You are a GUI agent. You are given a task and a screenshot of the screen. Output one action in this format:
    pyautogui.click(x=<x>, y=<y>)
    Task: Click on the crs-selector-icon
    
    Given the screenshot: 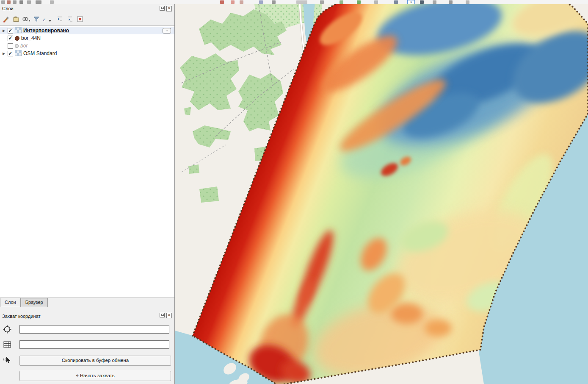 What is the action you would take?
    pyautogui.click(x=7, y=329)
    